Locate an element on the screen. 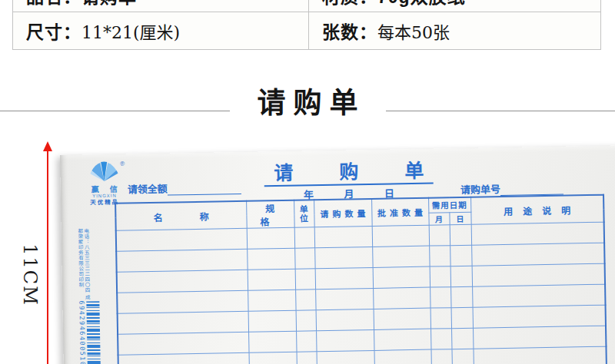  dimension-arrow-line is located at coordinates (48, 256).